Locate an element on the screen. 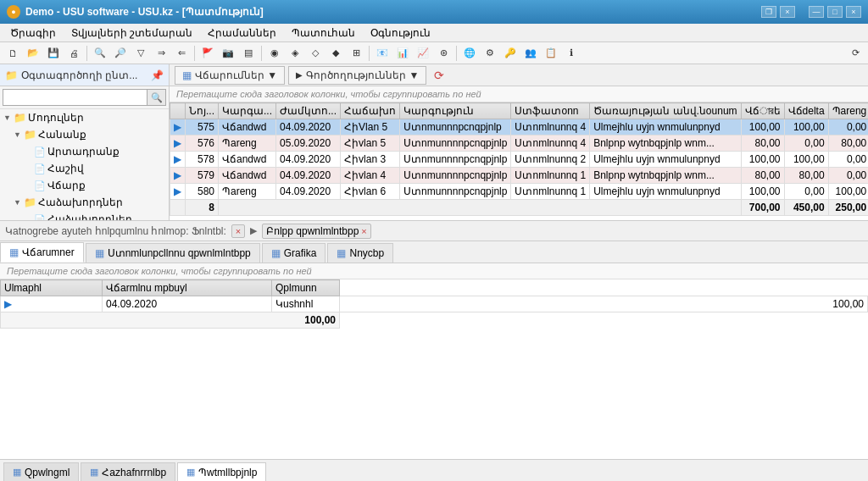 The width and height of the screenshot is (868, 481). tb-export: ⇐ is located at coordinates (181, 53).